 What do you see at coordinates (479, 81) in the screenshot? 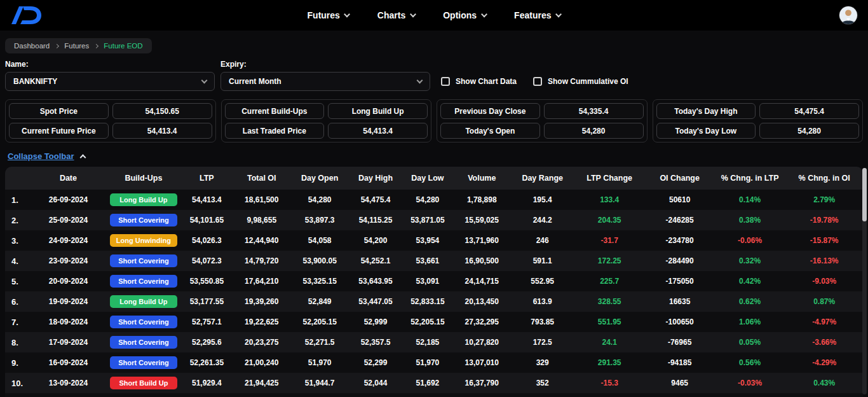
I see `show-chart-data-checkbox: Show Chart Data` at bounding box center [479, 81].